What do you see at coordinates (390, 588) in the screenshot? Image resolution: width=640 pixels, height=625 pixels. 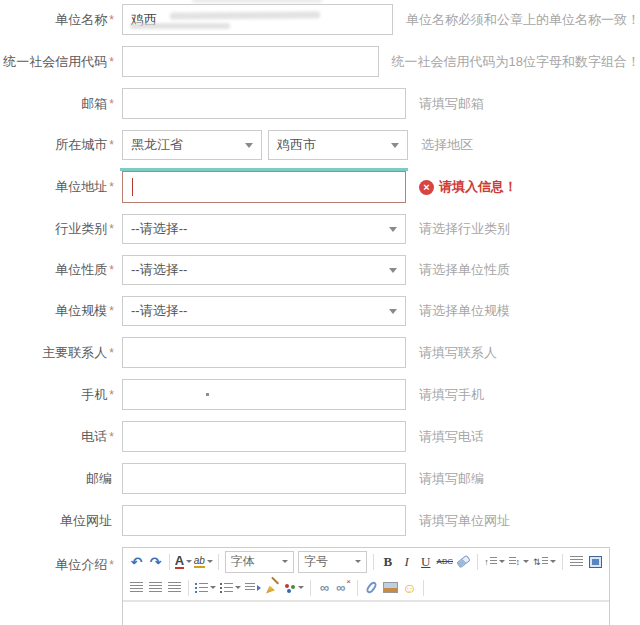 I see `insert-image-button` at bounding box center [390, 588].